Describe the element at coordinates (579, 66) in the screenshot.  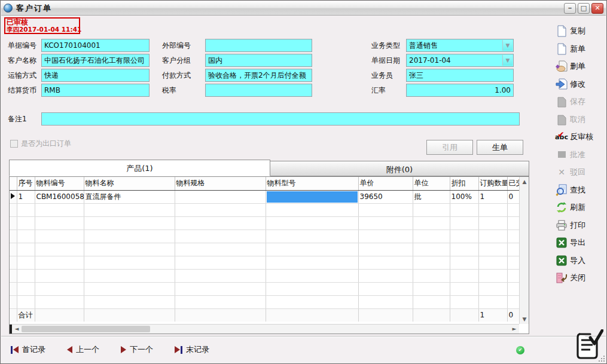
I see `sidebar-item-delete: 删单` at that location.